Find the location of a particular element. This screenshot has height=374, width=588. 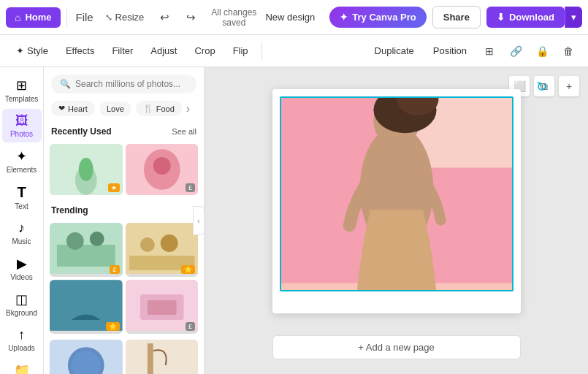

search-input is located at coordinates (131, 84).